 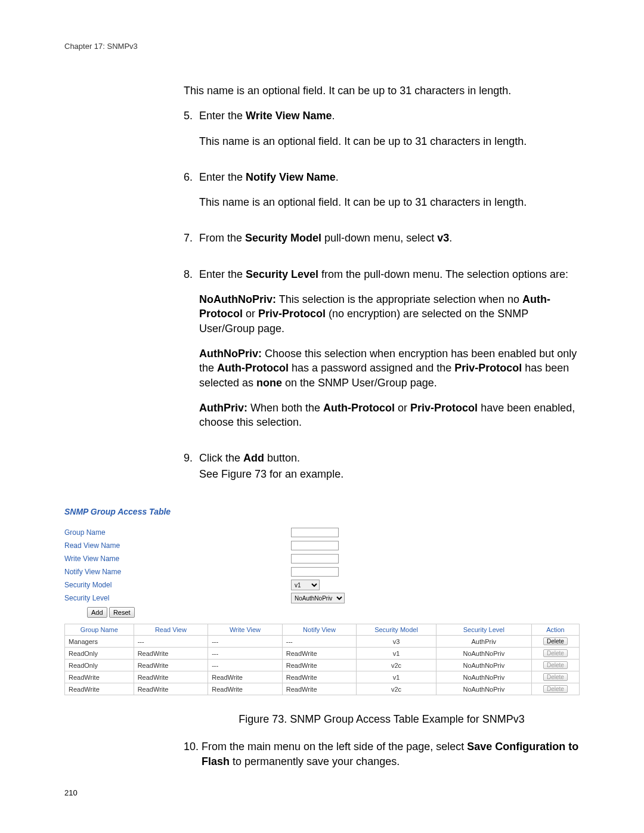 I want to click on group-name-input, so click(x=315, y=532).